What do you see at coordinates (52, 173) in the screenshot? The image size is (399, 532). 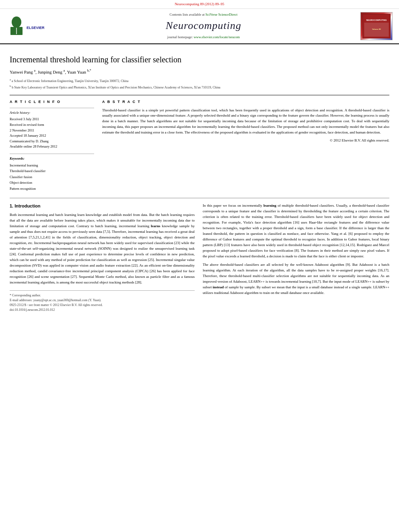 I see `keywords-block: Keywords: Incremental learning Threshold…` at bounding box center [52, 173].